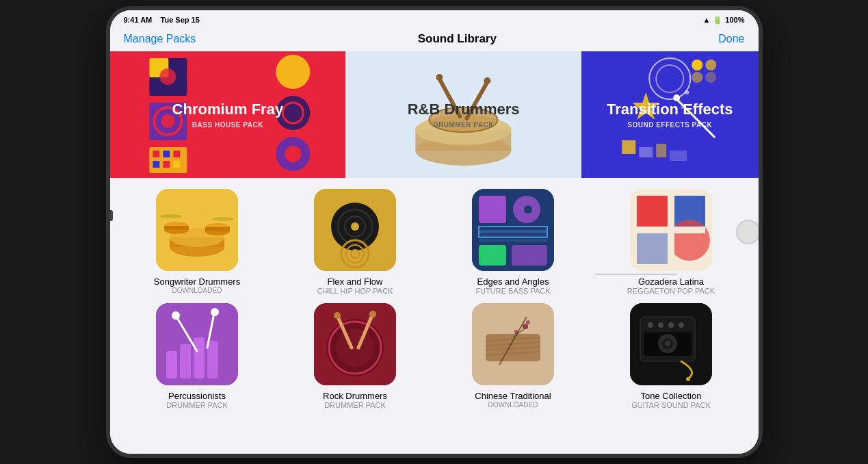  I want to click on pack-rock-drummers: Rock Drummers Drummer Pack, so click(356, 356).